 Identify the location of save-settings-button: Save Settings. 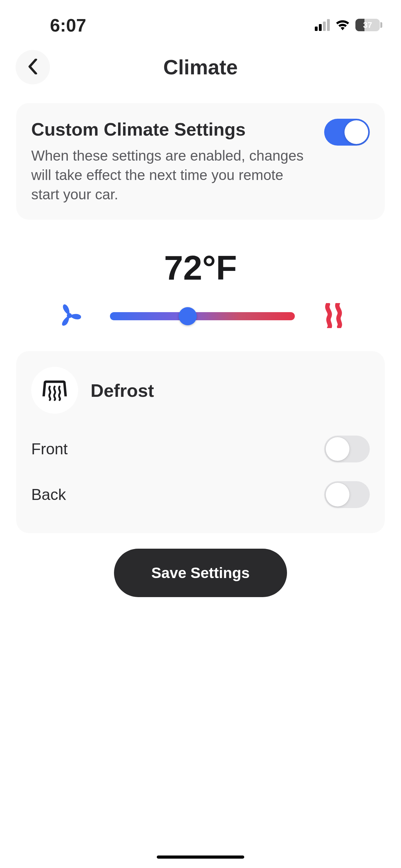
(201, 573).